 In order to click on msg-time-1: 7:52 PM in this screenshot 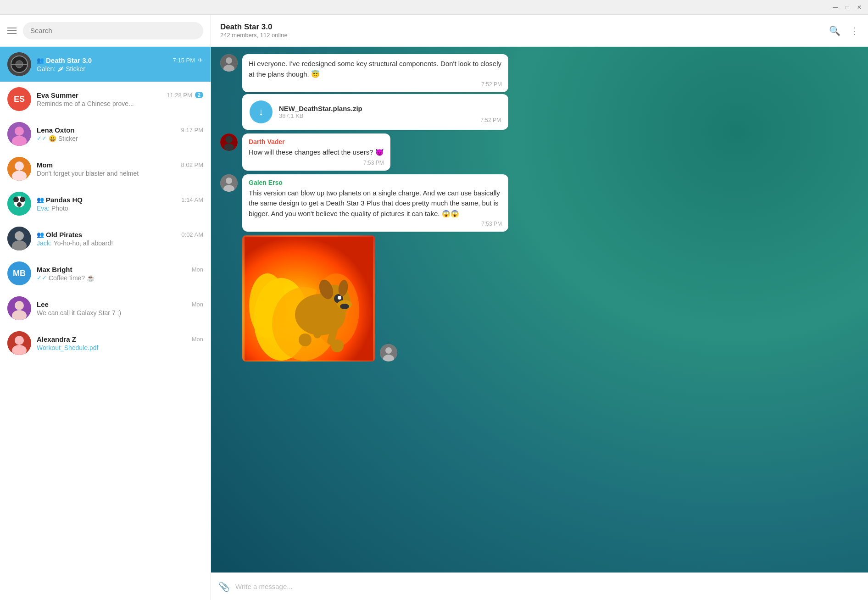, I will do `click(375, 84)`.